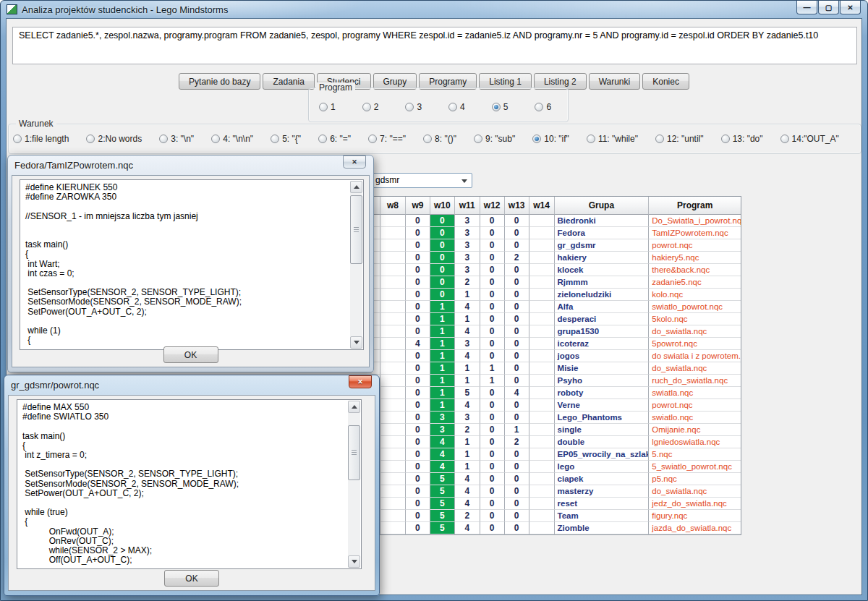  What do you see at coordinates (190, 485) in the screenshot?
I see `dialog-gr-gdsmr-code-memo: #define MAX 550 #define SWIATLO 350 task…` at bounding box center [190, 485].